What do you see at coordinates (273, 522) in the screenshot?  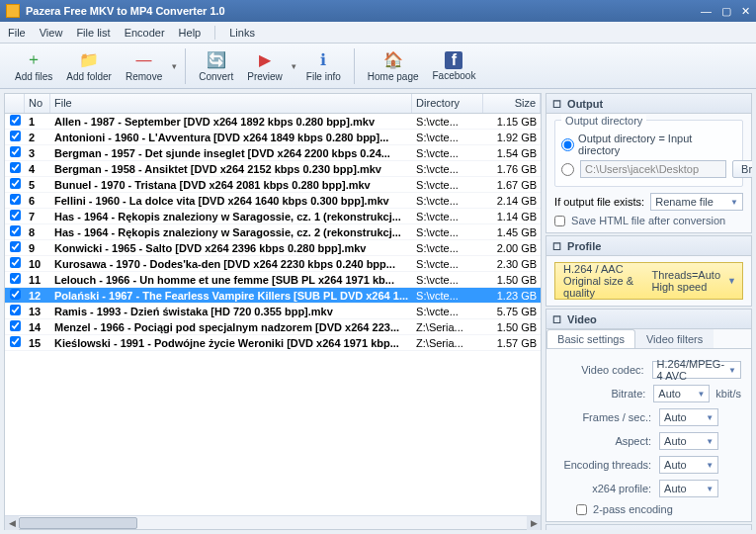 I see `horizontal-scrollbar: ◀ ▶` at bounding box center [273, 522].